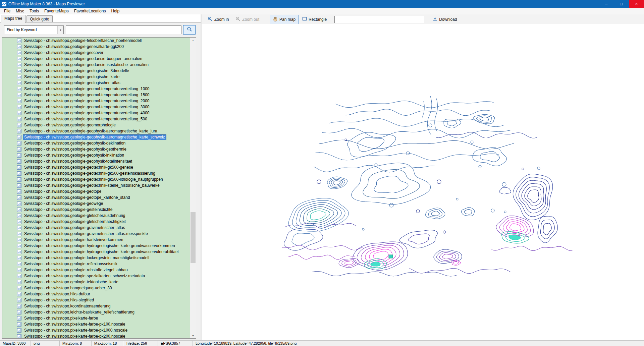 This screenshot has width=644, height=346. Describe the element at coordinates (78, 168) in the screenshot. I see `tree-row-label: Swisstopo - ch.swisstopo.geologie-geotec…` at that location.